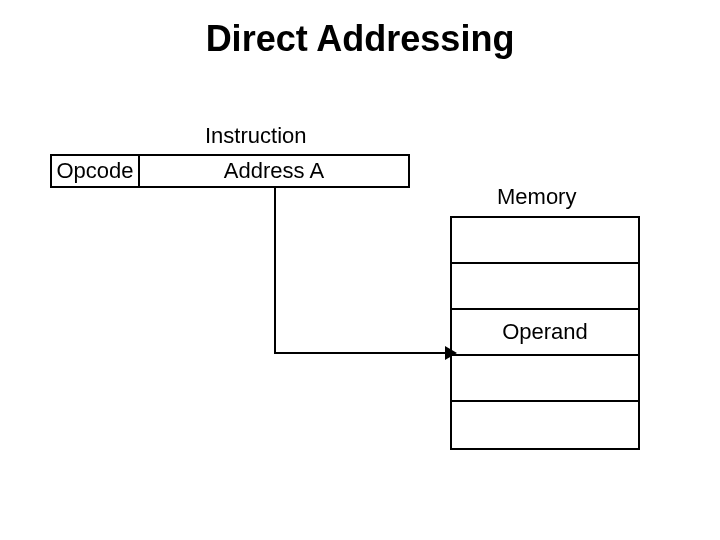 The height and width of the screenshot is (540, 720). I want to click on memory-cell-operand: Operand, so click(545, 333).